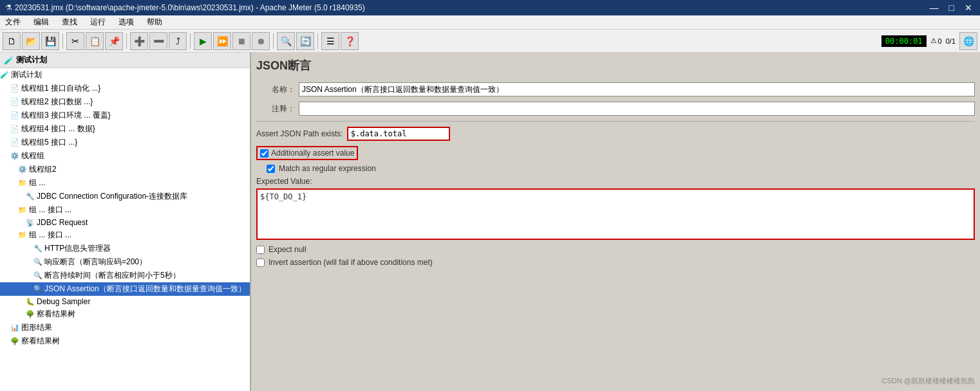  Describe the element at coordinates (178, 41) in the screenshot. I see `move-up-button: ⤴` at that location.